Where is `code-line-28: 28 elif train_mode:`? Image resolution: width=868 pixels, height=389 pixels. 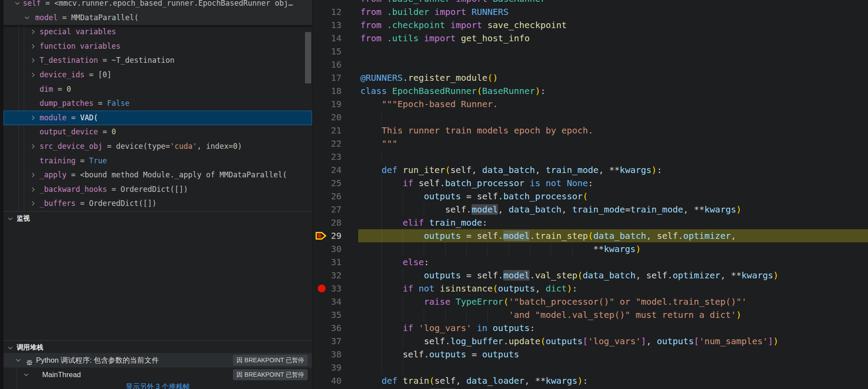 code-line-28: 28 elif train_mode: is located at coordinates (590, 223).